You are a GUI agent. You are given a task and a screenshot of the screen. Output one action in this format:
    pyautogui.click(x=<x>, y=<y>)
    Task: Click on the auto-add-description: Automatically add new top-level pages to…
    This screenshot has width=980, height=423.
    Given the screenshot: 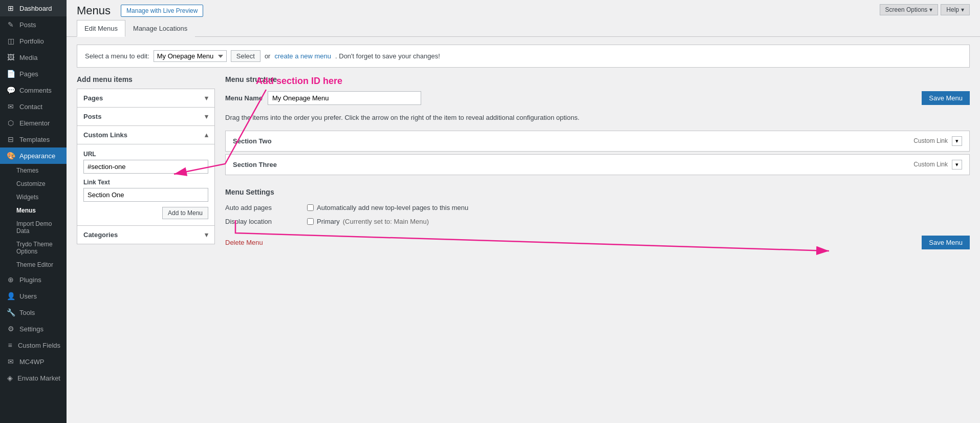 What is the action you would take?
    pyautogui.click(x=393, y=208)
    